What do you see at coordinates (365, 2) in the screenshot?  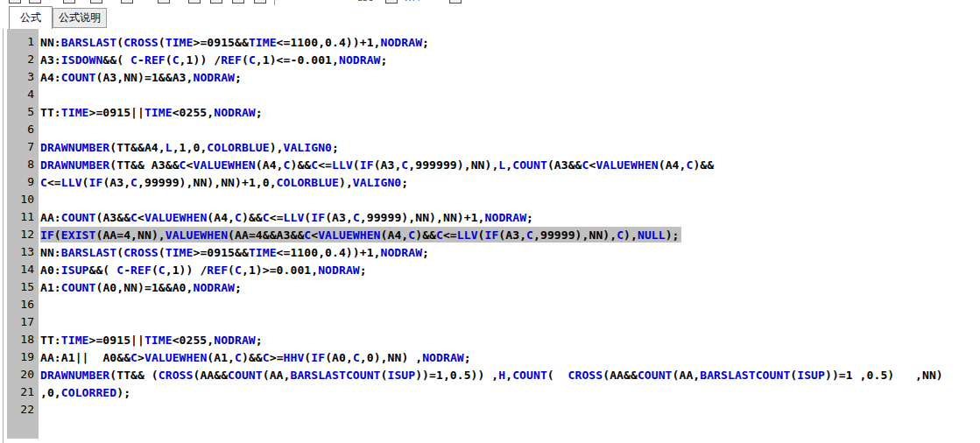 I see `abc-icon: abc` at bounding box center [365, 2].